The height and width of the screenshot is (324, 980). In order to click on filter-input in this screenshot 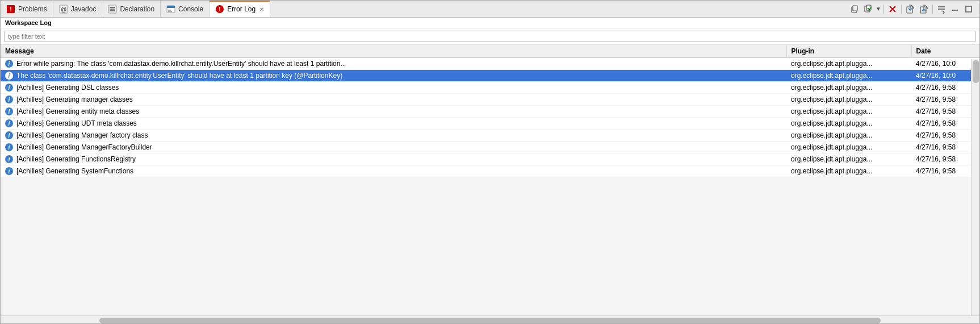, I will do `click(490, 36)`.